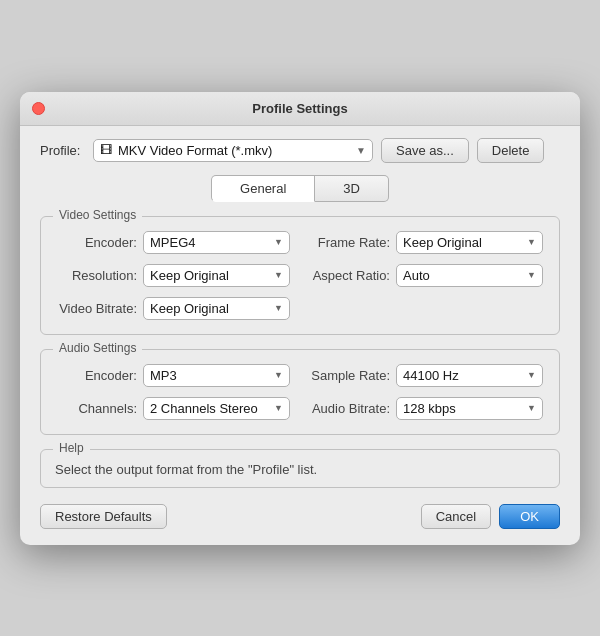 The width and height of the screenshot is (600, 636). I want to click on audio-bitrate-row: Audio Bitrate: 128 kbps ▼, so click(426, 408).